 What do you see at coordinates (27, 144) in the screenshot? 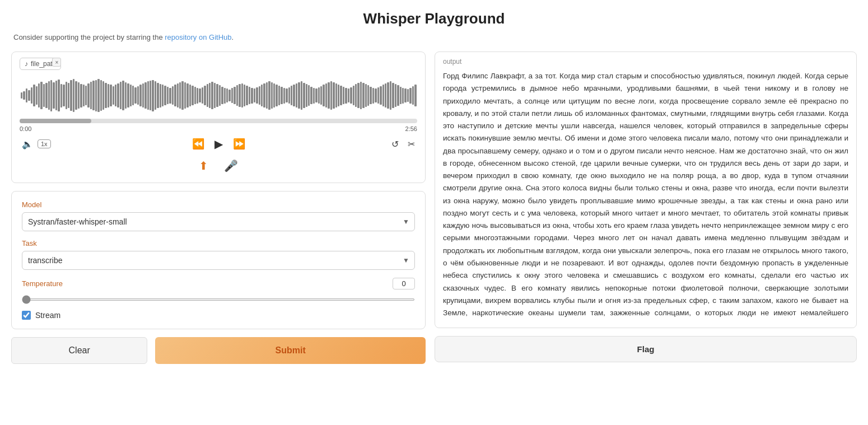
I see `volume-button: 🔈` at bounding box center [27, 144].